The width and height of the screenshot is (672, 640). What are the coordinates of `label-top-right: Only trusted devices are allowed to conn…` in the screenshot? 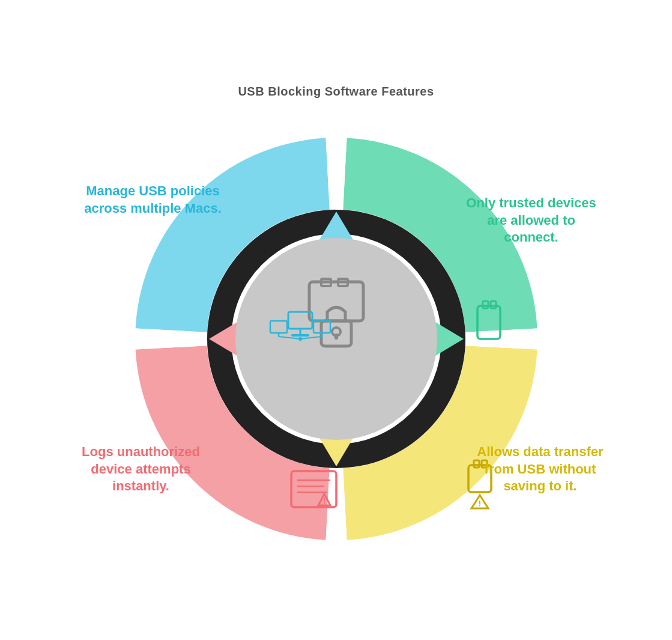 It's located at (531, 221).